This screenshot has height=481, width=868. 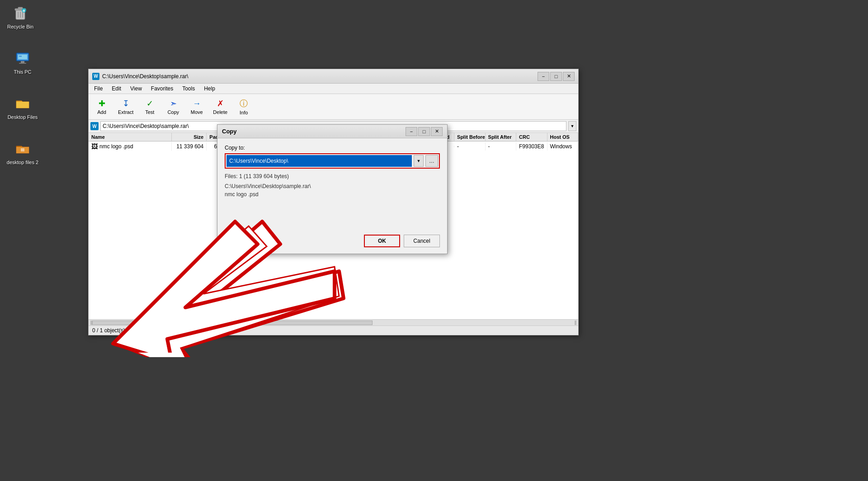 What do you see at coordinates (437, 132) in the screenshot?
I see `dialog-close-button: ✕` at bounding box center [437, 132].